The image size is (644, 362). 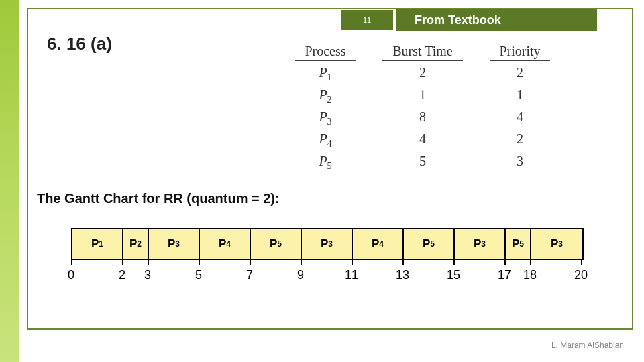 I want to click on section-title: 6. 16 (a), so click(x=79, y=44).